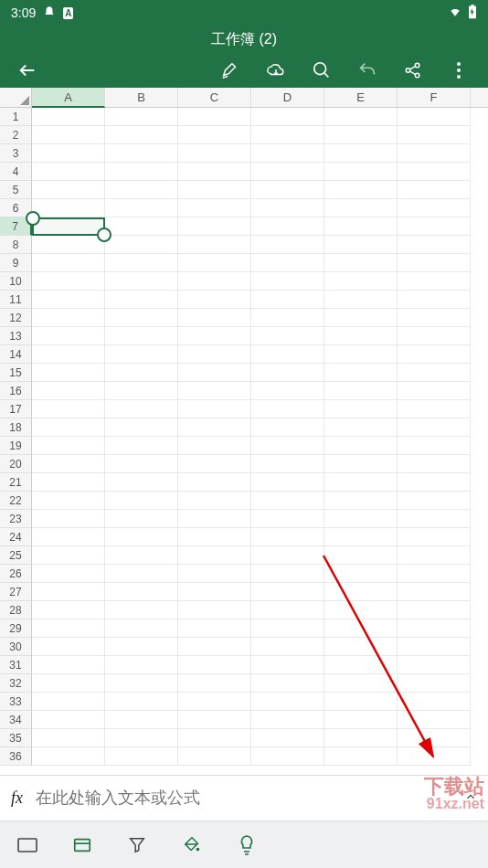  What do you see at coordinates (16, 373) in the screenshot?
I see `row-header: 15` at bounding box center [16, 373].